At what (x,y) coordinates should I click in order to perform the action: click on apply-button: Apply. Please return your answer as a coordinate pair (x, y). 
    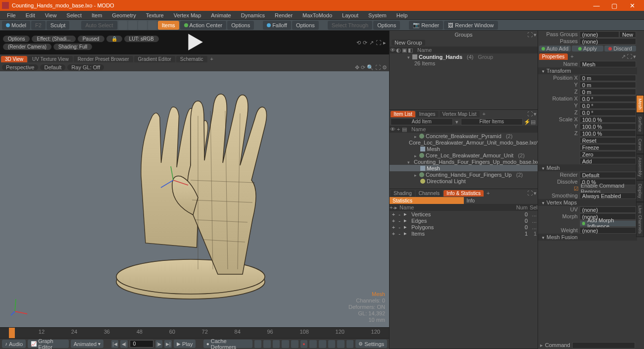
    Looking at the image, I should click on (588, 49).